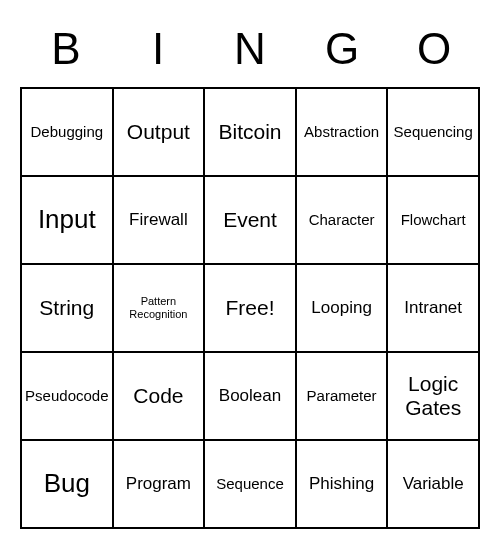 This screenshot has height=544, width=500. What do you see at coordinates (250, 220) in the screenshot?
I see `bingo-cell: Event` at bounding box center [250, 220].